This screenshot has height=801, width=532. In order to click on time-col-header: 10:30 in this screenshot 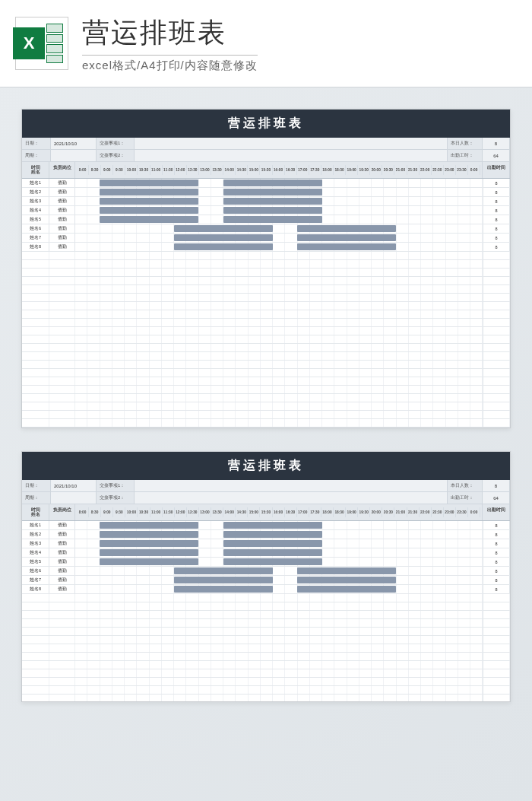, I will do `click(144, 170)`.